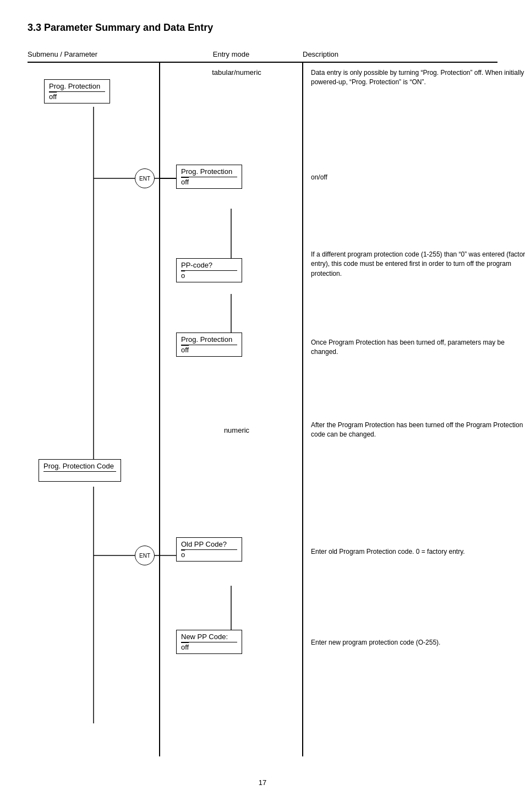  Describe the element at coordinates (418, 643) in the screenshot. I see `description-7: Enter new program protection code (O-255…` at that location.